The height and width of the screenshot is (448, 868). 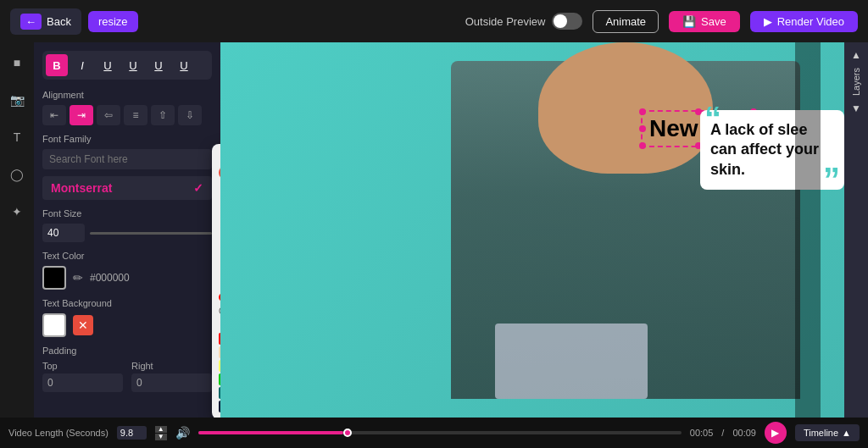 I want to click on top-bar-right: Outside Preview Animate 💾 Save ▶ Render …, so click(x=661, y=22).